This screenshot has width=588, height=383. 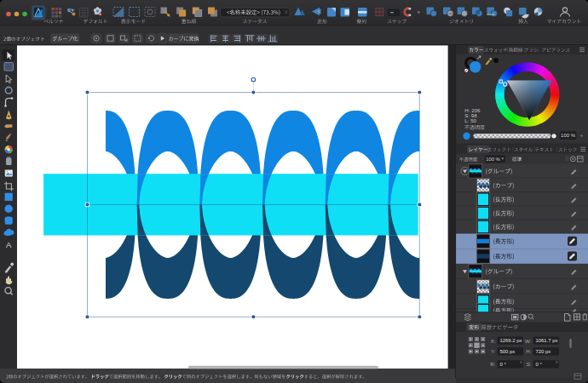 I want to click on svg-text: A, so click(x=9, y=245).